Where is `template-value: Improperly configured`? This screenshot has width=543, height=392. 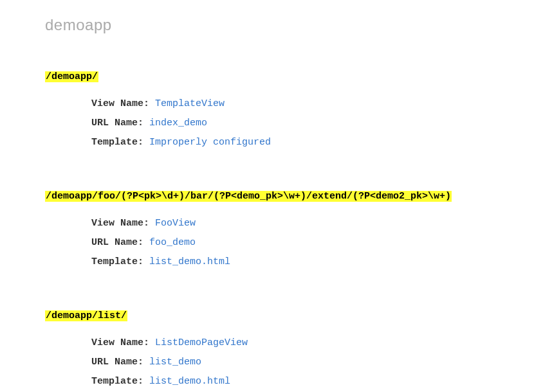 template-value: Improperly configured is located at coordinates (210, 143).